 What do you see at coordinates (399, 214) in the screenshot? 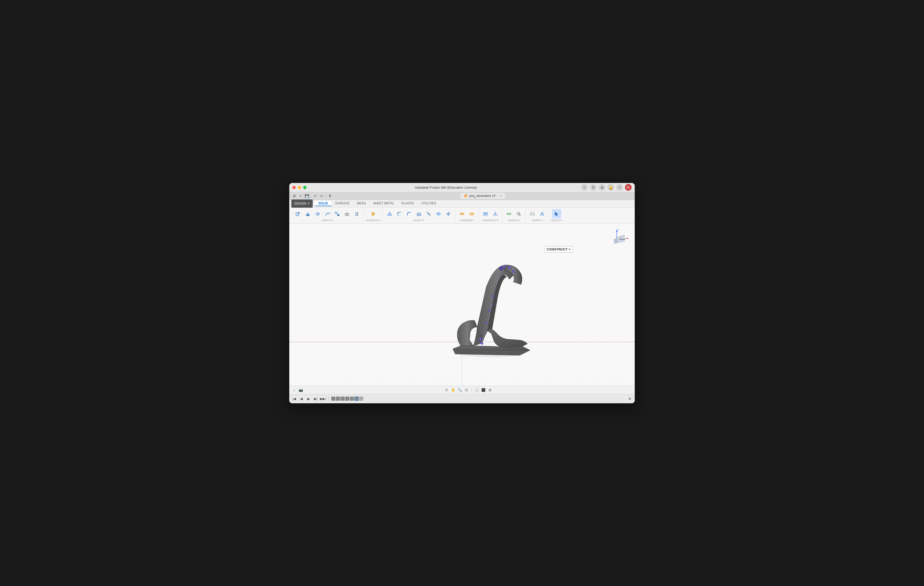
I see `fillet-tool` at bounding box center [399, 214].